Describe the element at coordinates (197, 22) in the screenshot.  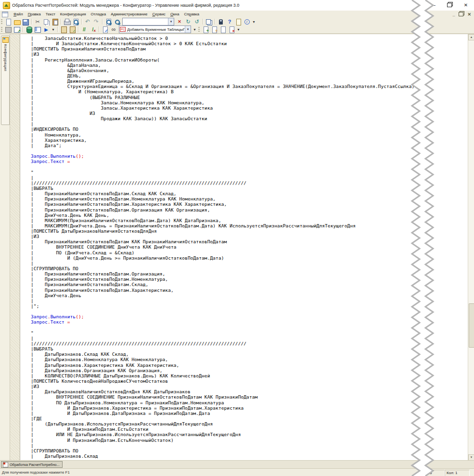
I see `find-prev-icon` at that location.